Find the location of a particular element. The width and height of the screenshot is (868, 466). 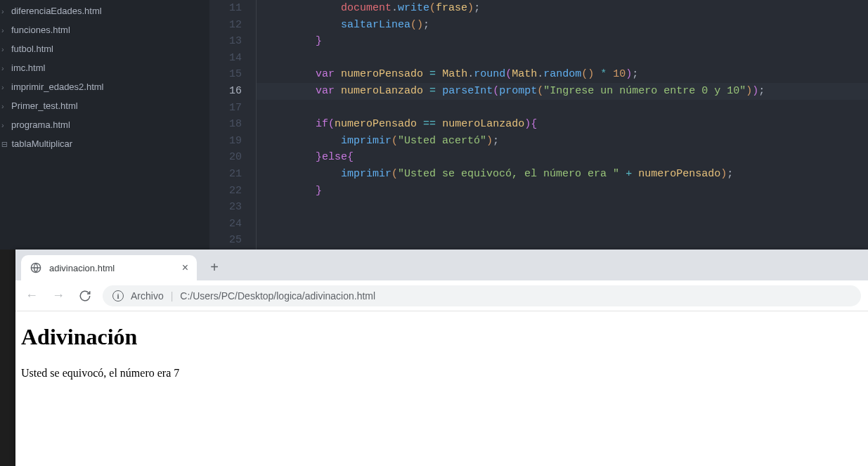

file-tree-item: ›imc.html is located at coordinates (105, 67).